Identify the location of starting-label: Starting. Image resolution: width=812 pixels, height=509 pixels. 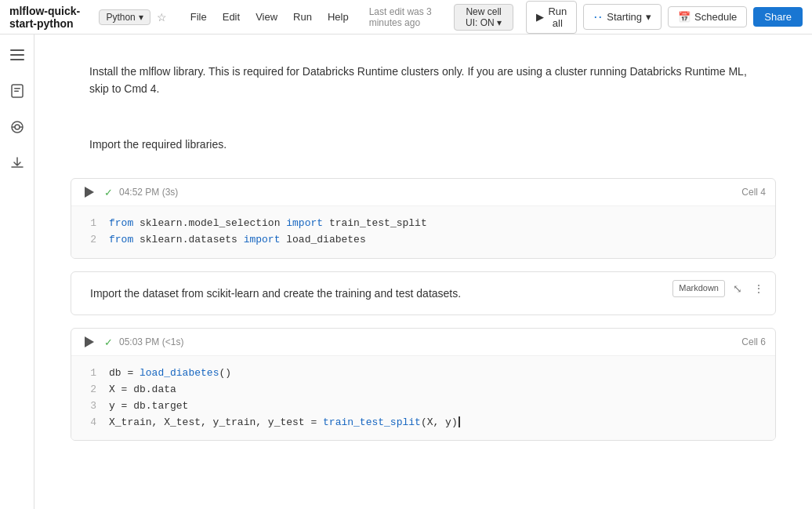
(624, 17).